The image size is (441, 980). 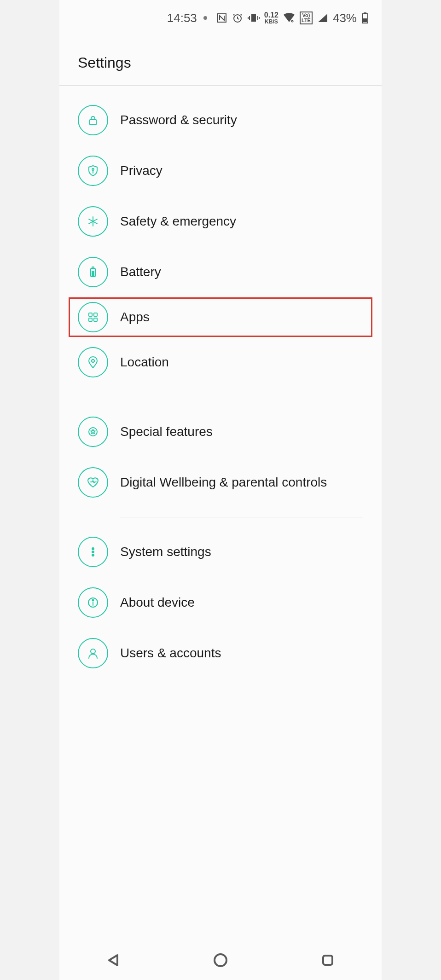 What do you see at coordinates (178, 221) in the screenshot?
I see `settings-item-label: Safety & emergency` at bounding box center [178, 221].